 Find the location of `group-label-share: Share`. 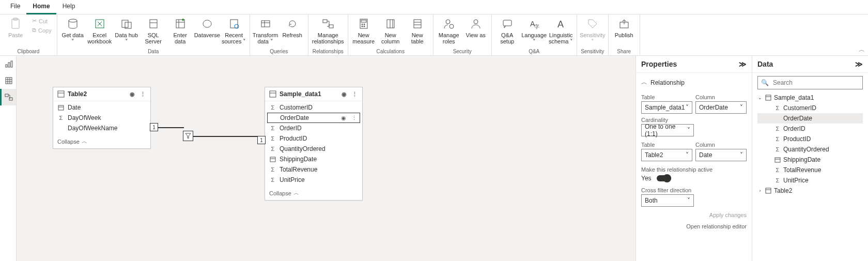

group-label-share: Share is located at coordinates (624, 52).